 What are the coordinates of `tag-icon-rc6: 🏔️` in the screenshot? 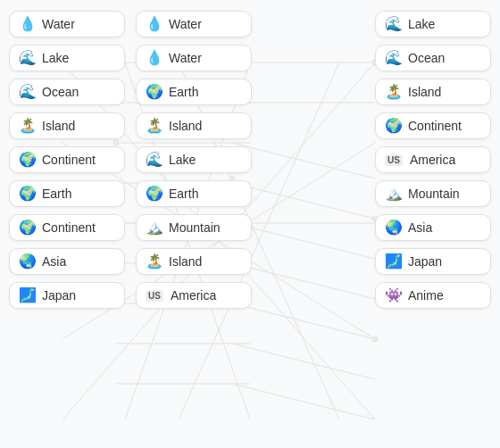 It's located at (394, 194).